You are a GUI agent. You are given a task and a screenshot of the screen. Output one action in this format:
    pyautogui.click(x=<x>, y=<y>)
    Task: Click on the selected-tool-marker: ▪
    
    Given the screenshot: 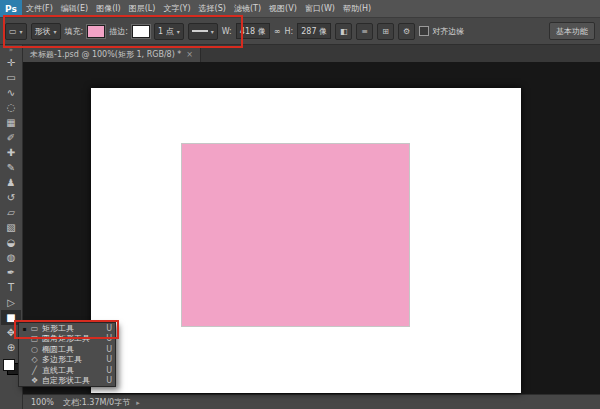 What is the action you would take?
    pyautogui.click(x=24, y=328)
    